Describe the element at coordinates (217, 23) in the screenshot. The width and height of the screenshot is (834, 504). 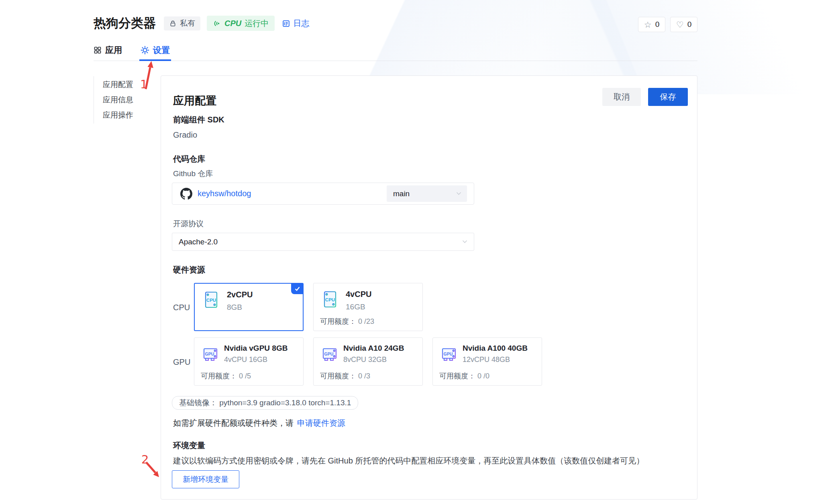
I see `running-signal-icon` at that location.